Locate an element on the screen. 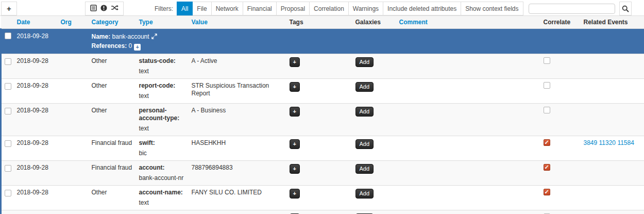 Image resolution: width=644 pixels, height=214 pixels. attribute-row: 2018-09-28 Financial fraud account:bank-… is located at coordinates (323, 173).